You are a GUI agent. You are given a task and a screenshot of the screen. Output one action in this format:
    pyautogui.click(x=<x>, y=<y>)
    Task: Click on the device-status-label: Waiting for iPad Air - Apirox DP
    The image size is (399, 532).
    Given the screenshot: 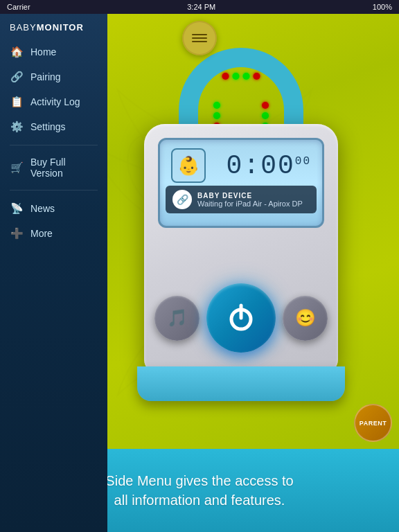 What is the action you would take?
    pyautogui.click(x=250, y=204)
    